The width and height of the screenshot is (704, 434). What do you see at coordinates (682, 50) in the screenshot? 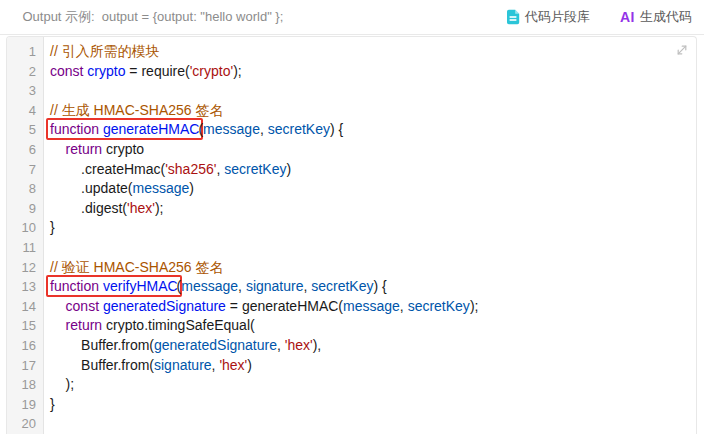
I see `expand-icon` at bounding box center [682, 50].